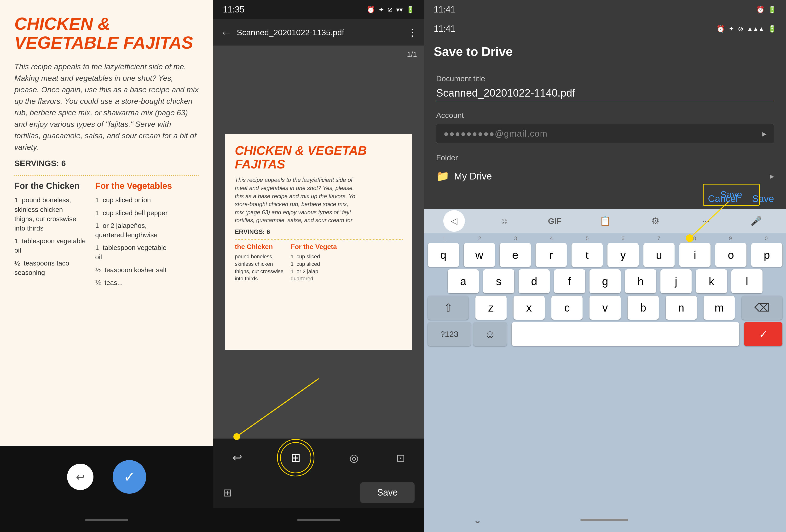 Image resolution: width=786 pixels, height=532 pixels. I want to click on key-t: t, so click(587, 255).